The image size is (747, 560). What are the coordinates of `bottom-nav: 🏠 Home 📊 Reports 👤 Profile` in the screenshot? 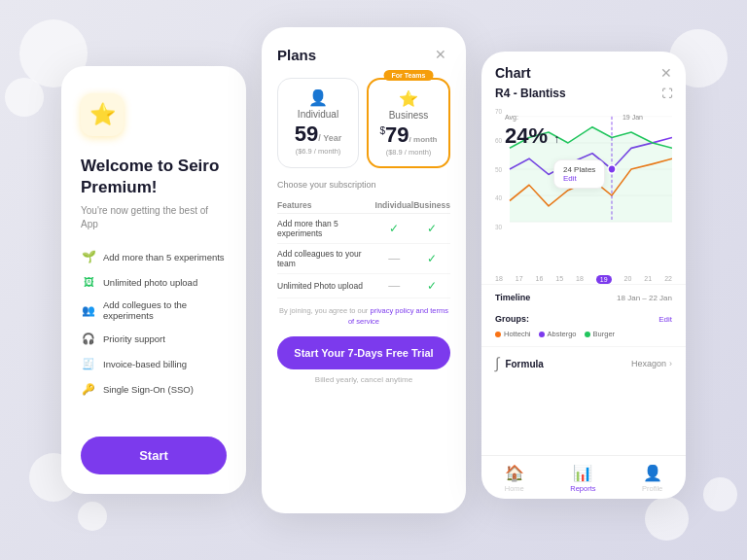 It's located at (584, 476).